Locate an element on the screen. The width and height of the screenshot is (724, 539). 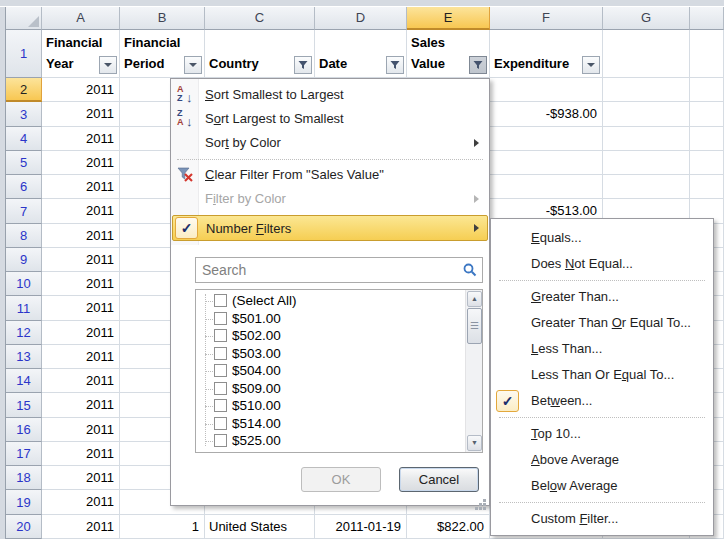
cell-A17: 2011 is located at coordinates (81, 454).